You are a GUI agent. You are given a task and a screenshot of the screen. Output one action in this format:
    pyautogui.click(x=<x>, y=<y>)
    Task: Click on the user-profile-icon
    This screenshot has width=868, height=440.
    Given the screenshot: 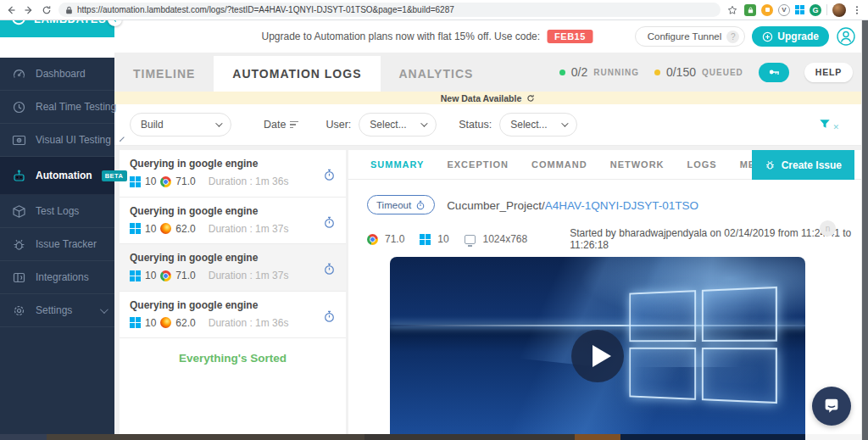 What is the action you would take?
    pyautogui.click(x=846, y=36)
    